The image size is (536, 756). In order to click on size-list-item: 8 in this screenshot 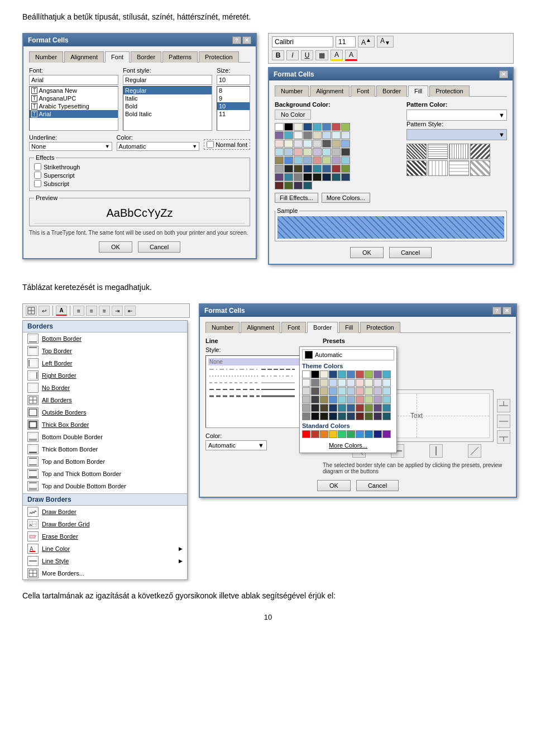, I will do `click(233, 91)`.